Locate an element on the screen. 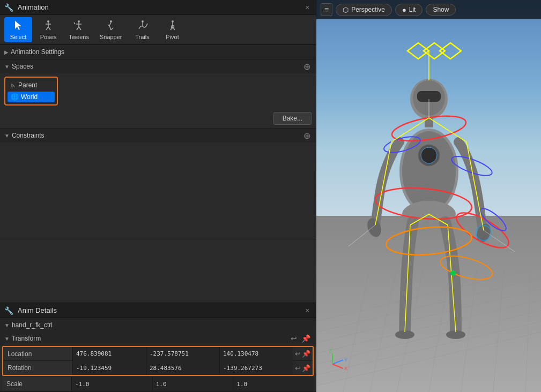 This screenshot has height=392, width=541. transform-section: ▼ Transform ↩ 📌 Location 476.839081 -237… is located at coordinates (158, 361).